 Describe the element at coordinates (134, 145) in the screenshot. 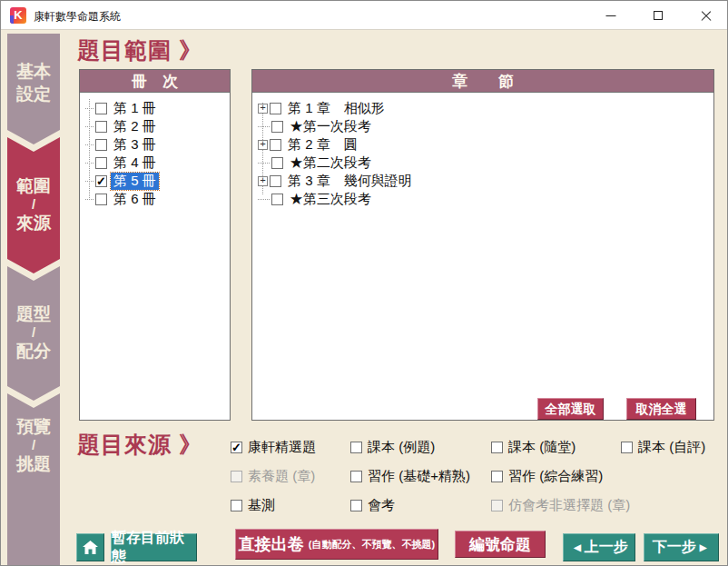

I see `volume-label: 第 3 冊` at that location.